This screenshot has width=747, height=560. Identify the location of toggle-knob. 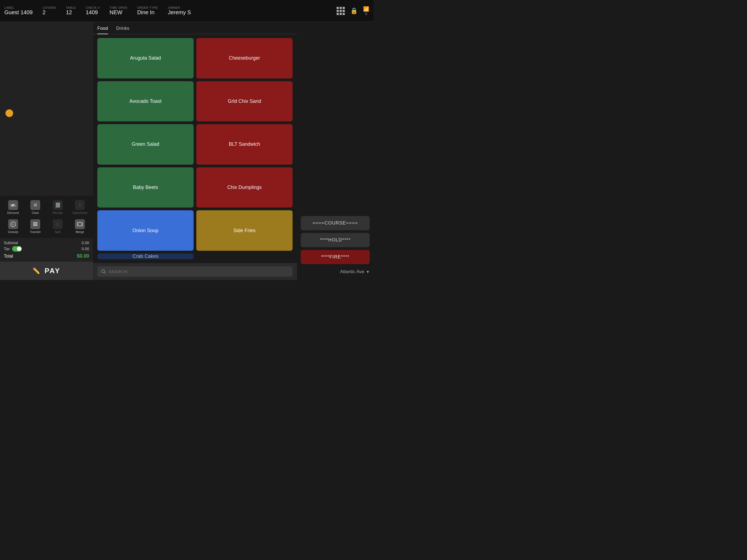
(19, 249).